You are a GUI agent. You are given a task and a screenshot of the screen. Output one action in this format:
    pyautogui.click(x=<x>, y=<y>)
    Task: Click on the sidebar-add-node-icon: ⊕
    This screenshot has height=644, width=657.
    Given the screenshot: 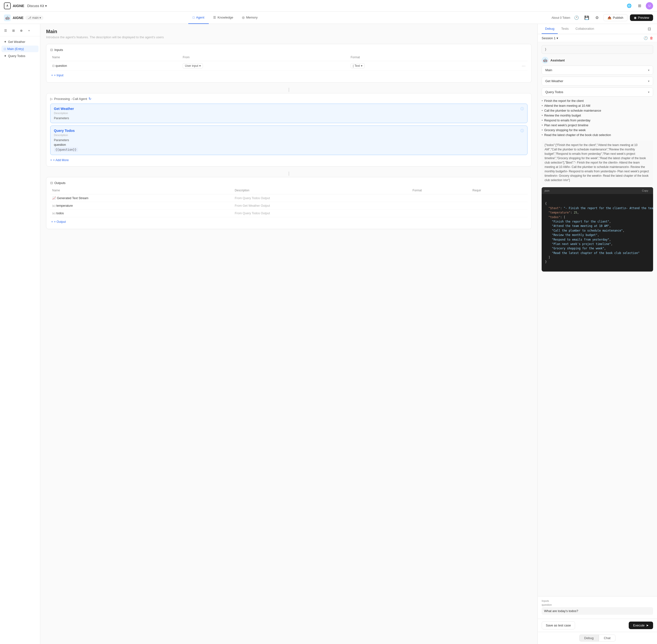 What is the action you would take?
    pyautogui.click(x=21, y=30)
    